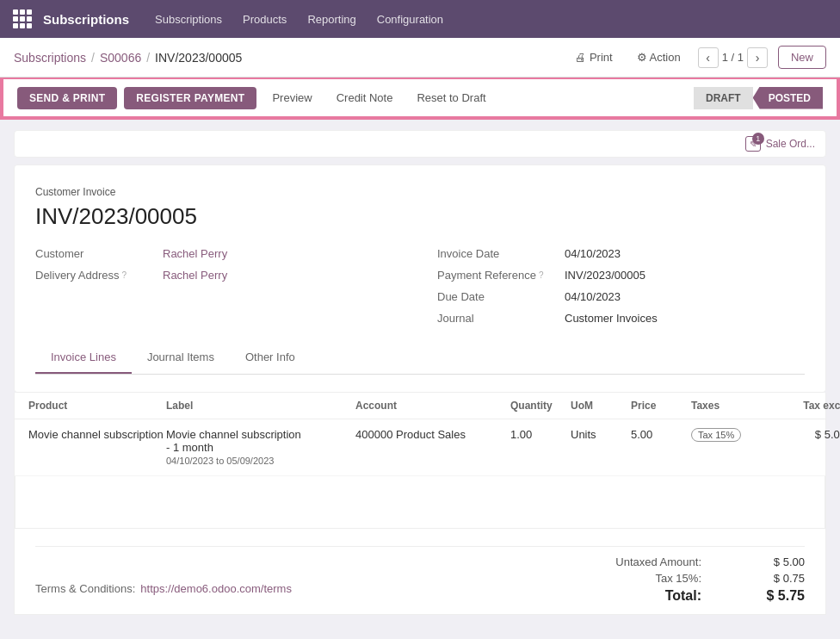 The height and width of the screenshot is (639, 840). I want to click on nav-reporting: Reporting, so click(331, 19).